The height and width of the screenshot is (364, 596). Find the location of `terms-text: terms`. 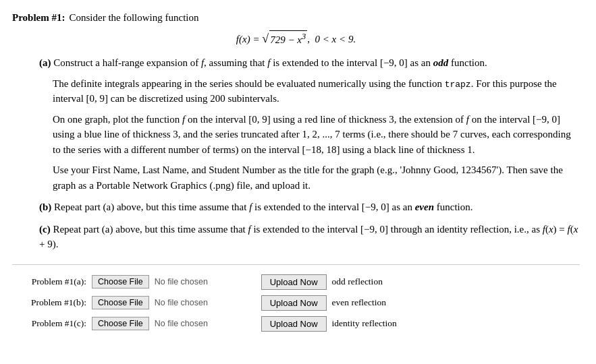

terms-text: terms is located at coordinates (354, 134).